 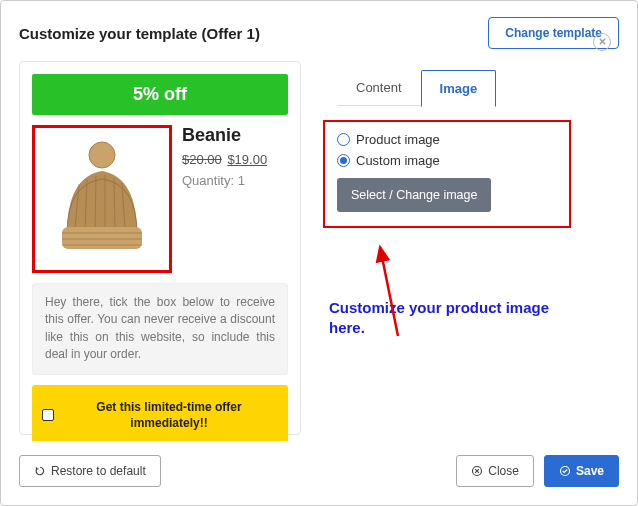 I want to click on modal-header: Customize your template (Offer 1) Change…, so click(x=319, y=31).